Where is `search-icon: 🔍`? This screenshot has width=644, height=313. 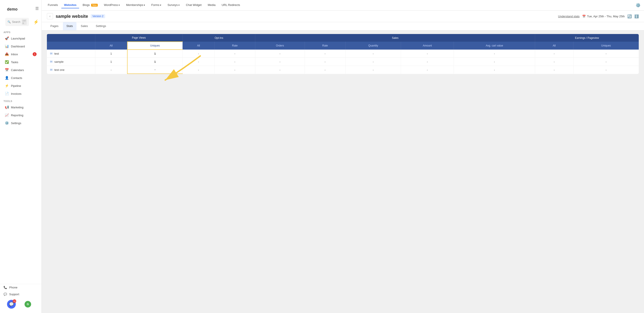
search-icon: 🔍 is located at coordinates (9, 22).